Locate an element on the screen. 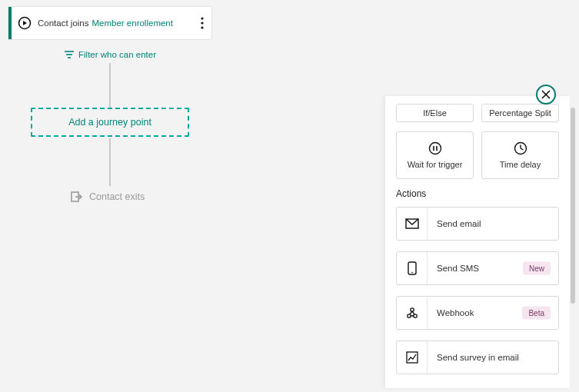  pause-icon is located at coordinates (435, 148).